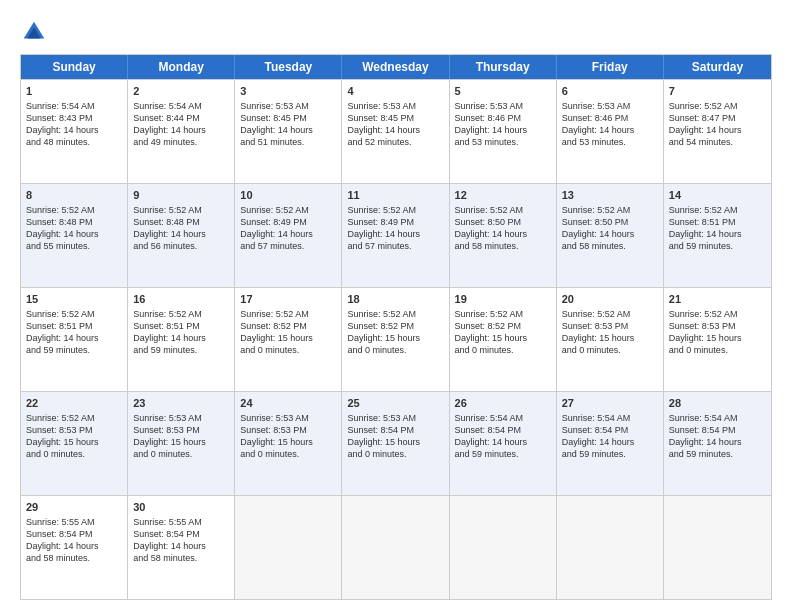  What do you see at coordinates (74, 132) in the screenshot?
I see `calendar-day-1: 1Sunrise: 5:54 AM Sunset: 8:43 PM Daylig…` at bounding box center [74, 132].